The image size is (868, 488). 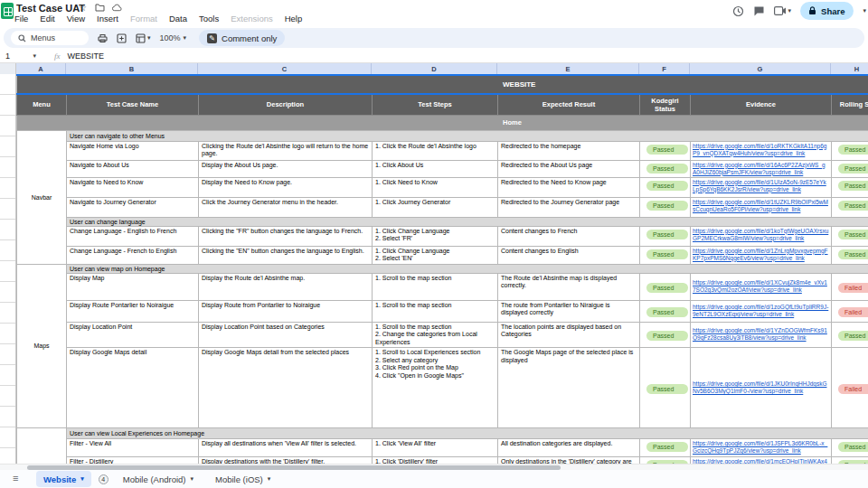 What do you see at coordinates (761, 448) in the screenshot?
I see `cell-evidence: https://drive.google.com/file/d/1JSFPL3d…` at bounding box center [761, 448].